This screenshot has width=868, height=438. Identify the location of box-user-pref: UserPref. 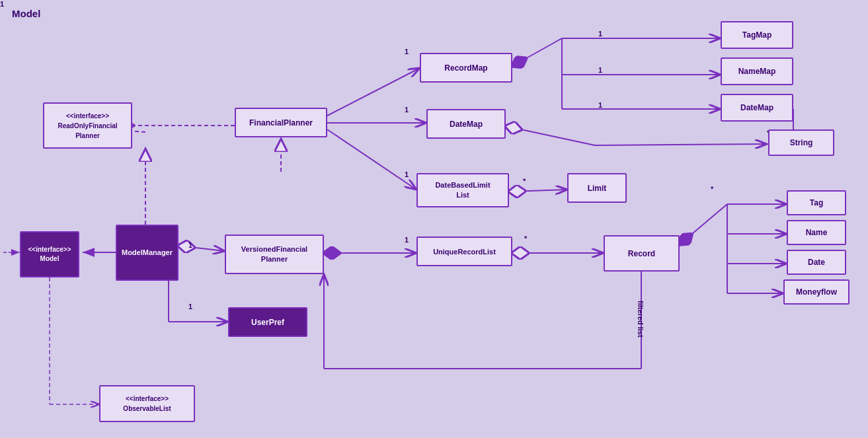
(268, 322).